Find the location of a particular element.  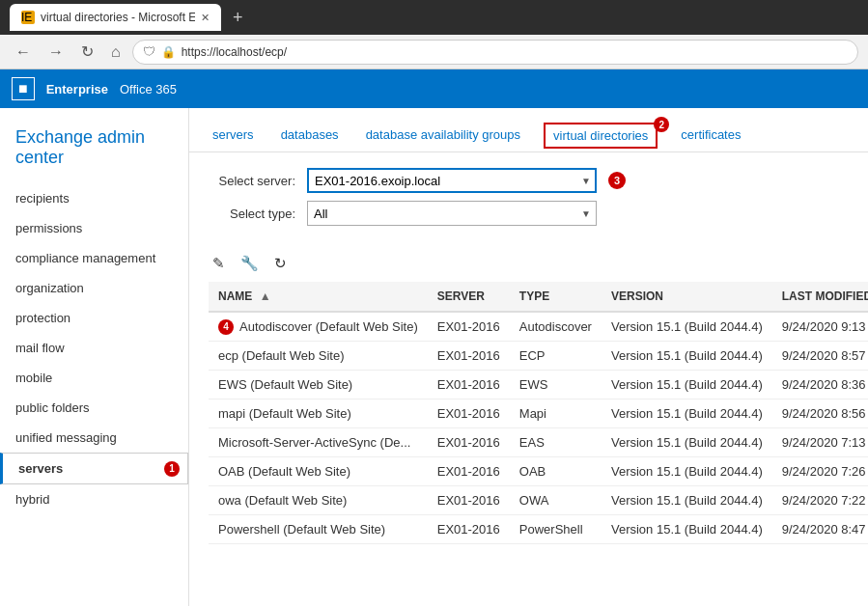

col-version: VERSION is located at coordinates (687, 297).